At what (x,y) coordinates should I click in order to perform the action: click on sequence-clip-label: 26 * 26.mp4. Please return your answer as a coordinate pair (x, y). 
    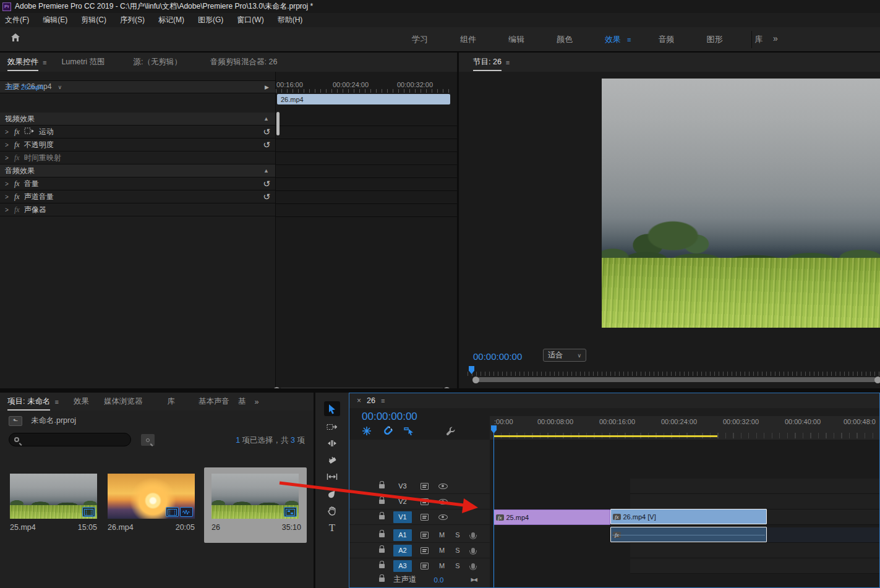
    Looking at the image, I should click on (24, 87).